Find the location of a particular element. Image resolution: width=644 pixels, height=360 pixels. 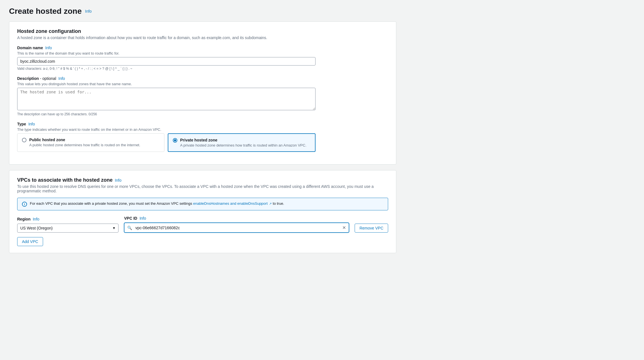

type-option-private-content: Private hosted zone A private hosted zon… is located at coordinates (243, 143).